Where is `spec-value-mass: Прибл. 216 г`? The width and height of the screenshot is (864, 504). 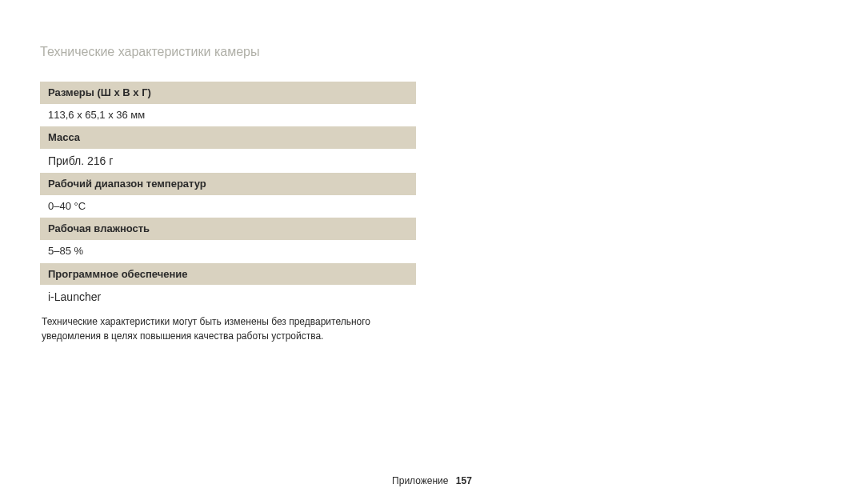 spec-value-mass: Прибл. 216 г is located at coordinates (228, 161).